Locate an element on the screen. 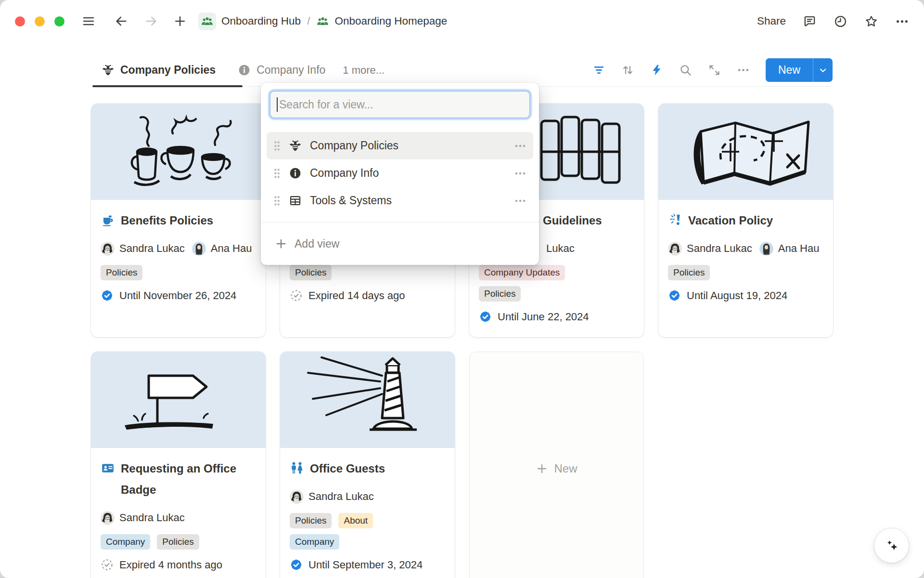 This screenshot has width=924, height=578. forward-button is located at coordinates (151, 21).